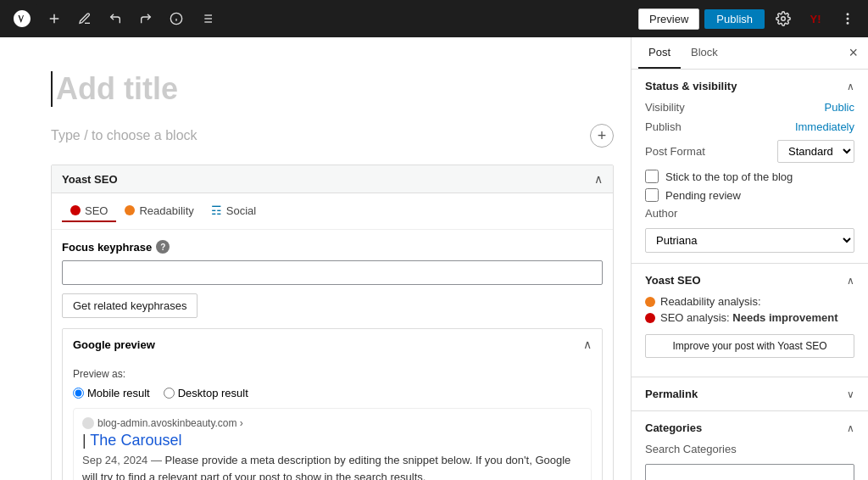  What do you see at coordinates (650, 302) in the screenshot?
I see `readability-analysis-dot` at bounding box center [650, 302].